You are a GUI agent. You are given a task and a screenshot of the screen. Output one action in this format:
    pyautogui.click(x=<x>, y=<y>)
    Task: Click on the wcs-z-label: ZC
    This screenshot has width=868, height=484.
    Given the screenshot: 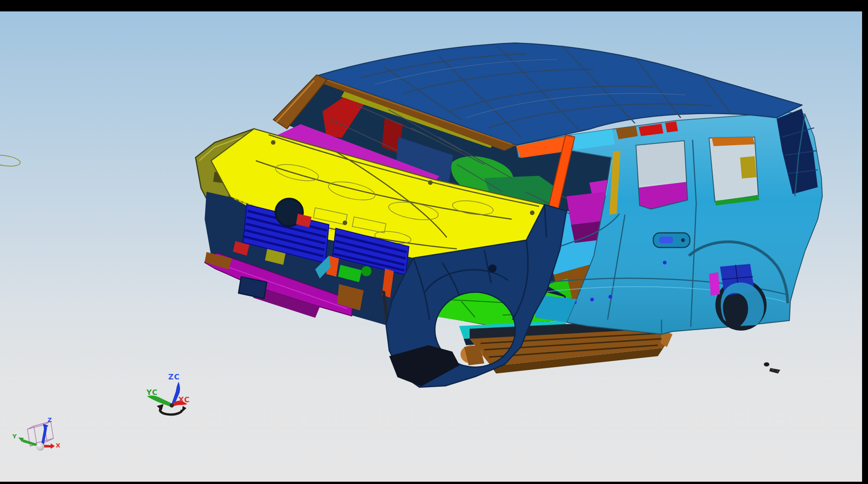 What is the action you would take?
    pyautogui.click(x=174, y=377)
    